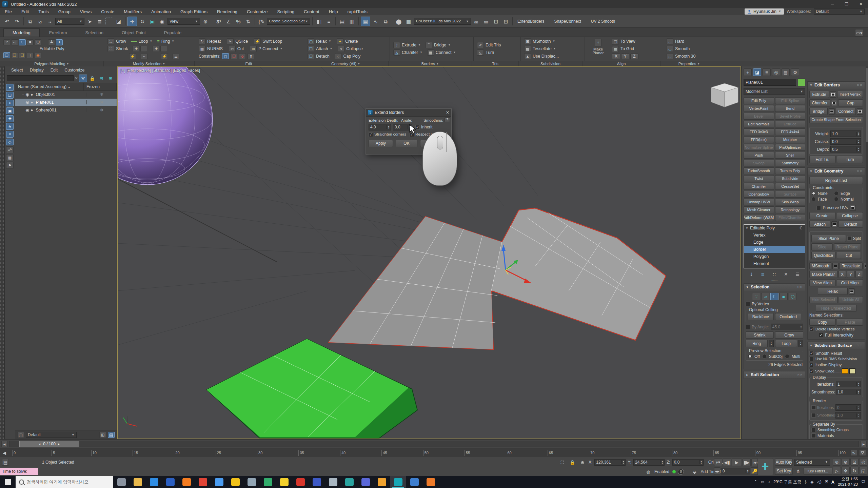 This screenshot has height=488, width=868. I want to click on taskbar-clock: 오전 1:55 2021-07-23, so click(848, 482).